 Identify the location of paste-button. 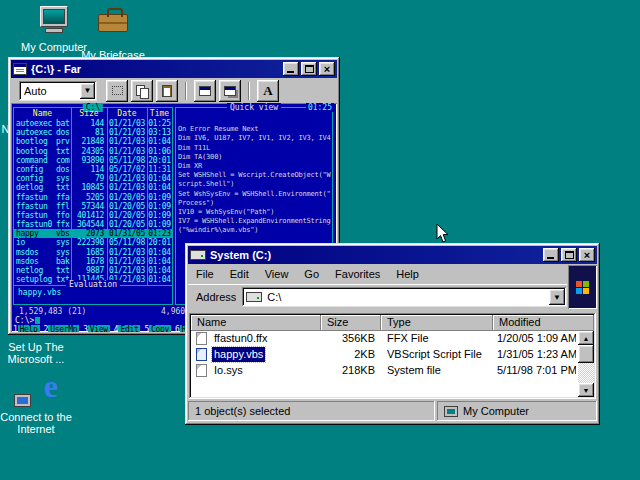
(167, 91).